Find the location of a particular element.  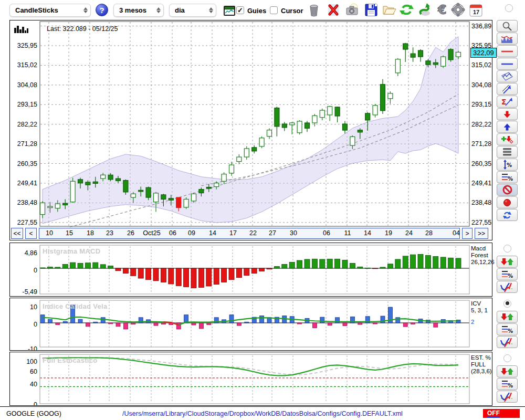

icv-curve-icon is located at coordinates (507, 342).